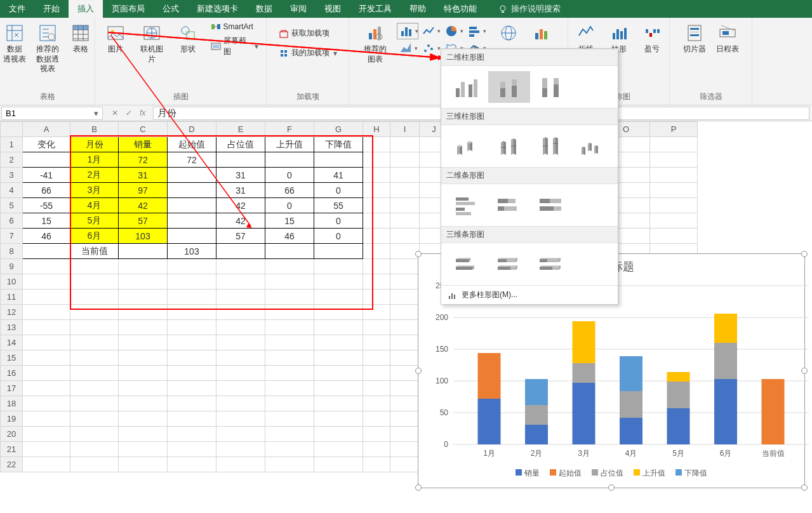 Image resolution: width=812 pixels, height=513 pixels. Describe the element at coordinates (377, 465) in the screenshot. I see `cell-H22` at that location.